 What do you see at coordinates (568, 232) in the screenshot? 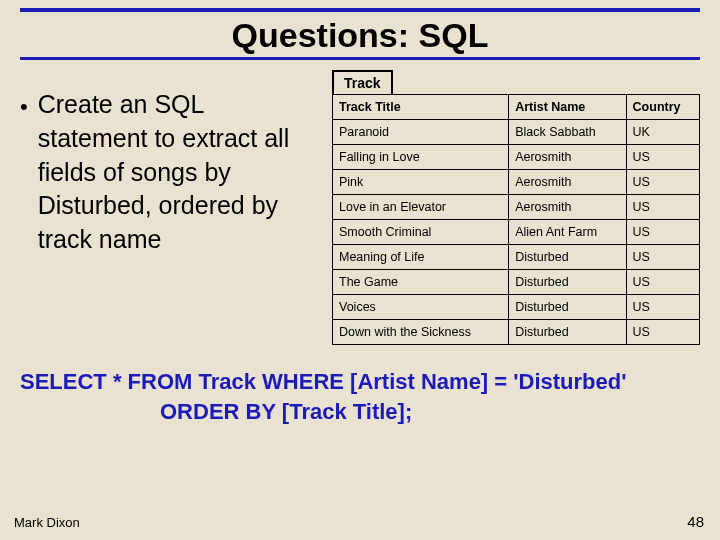
I see `cell-artist: Alien Ant Farm` at bounding box center [568, 232].